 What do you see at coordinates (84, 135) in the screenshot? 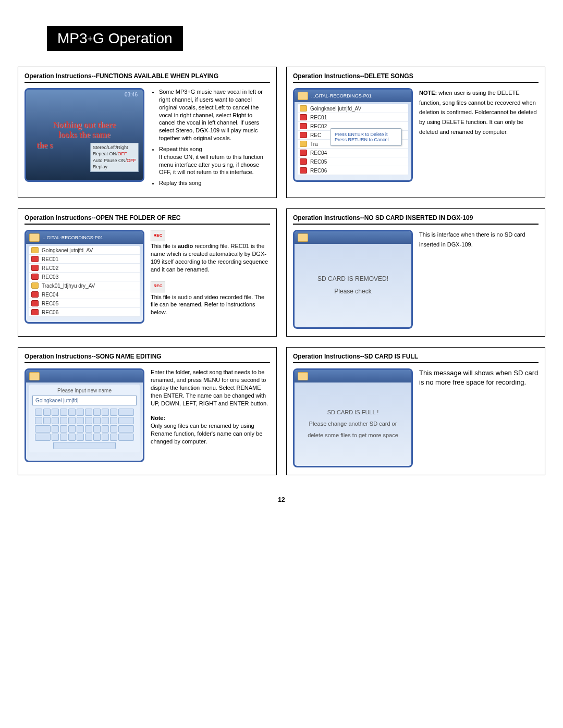
I see `screenshot-playing: 03:46 Nothing out there looks the same t…` at bounding box center [84, 135].